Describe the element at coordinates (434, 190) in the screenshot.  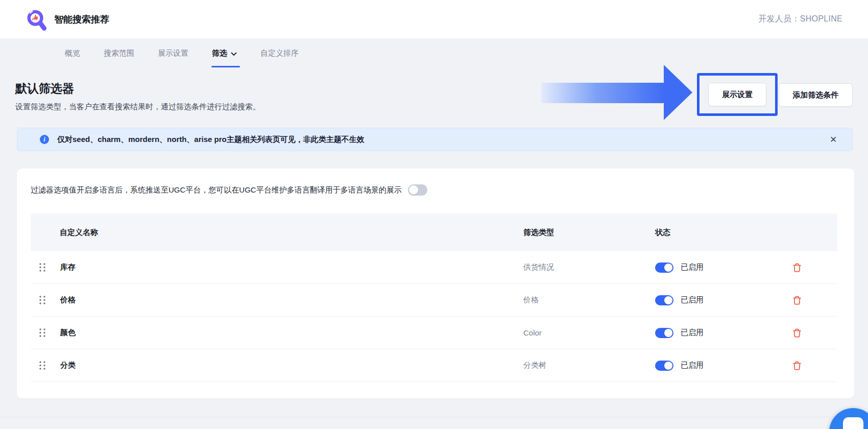
I see `multilang-setting-row: 过滤器选项值开启多语言后，系统推送至UGC平台，您可以在UGC平台维护多语言翻译…` at that location.